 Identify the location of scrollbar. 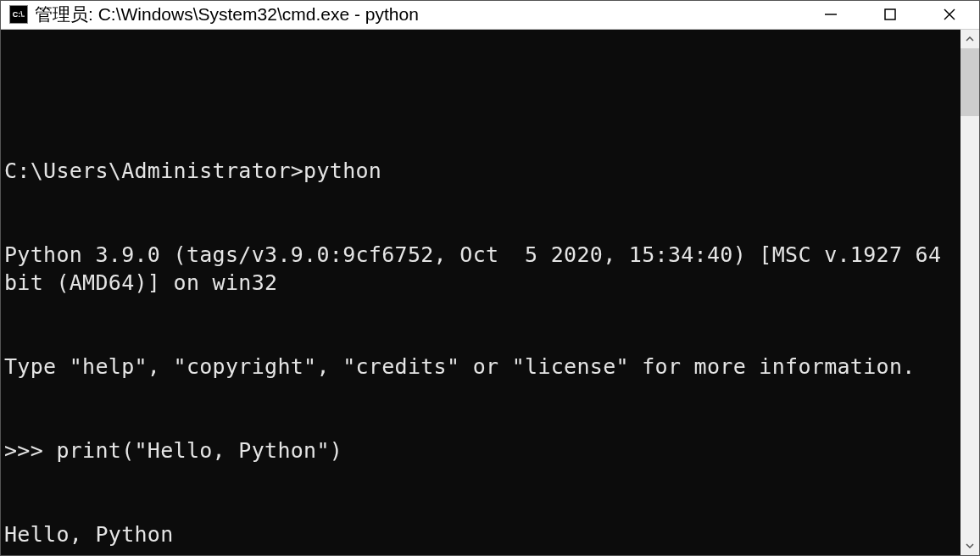
(970, 292).